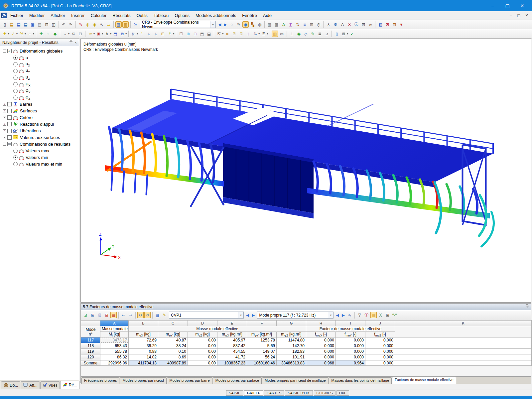 Image resolution: width=532 pixels, height=399 pixels. What do you see at coordinates (50, 385) in the screenshot?
I see `navigator-tab-vues: Vues` at bounding box center [50, 385].